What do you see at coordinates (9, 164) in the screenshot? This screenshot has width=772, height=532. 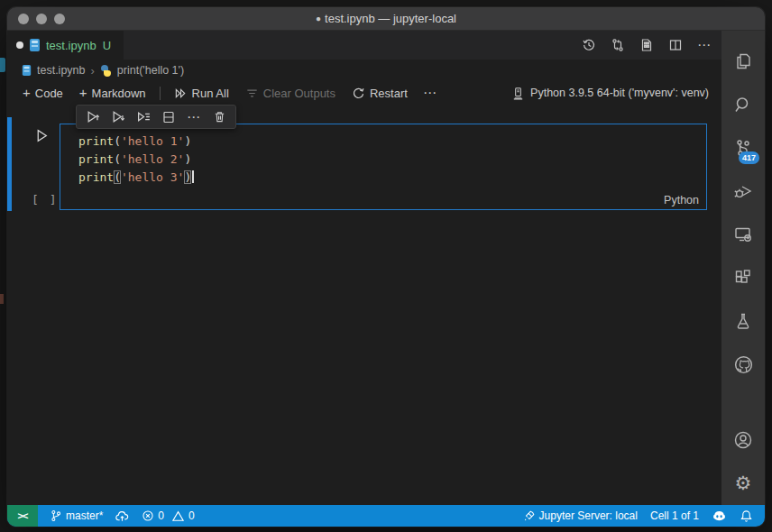 I see `cell-focus-indicator` at bounding box center [9, 164].